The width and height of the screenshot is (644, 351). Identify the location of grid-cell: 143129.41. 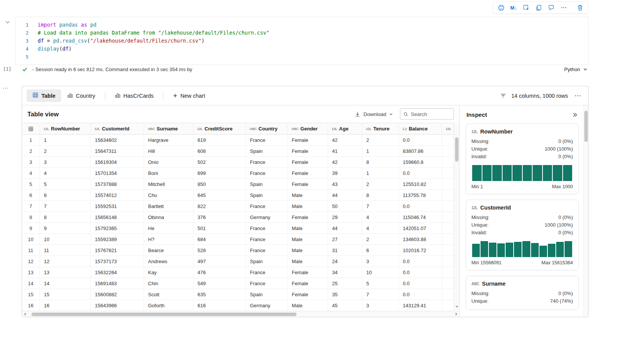
(420, 306).